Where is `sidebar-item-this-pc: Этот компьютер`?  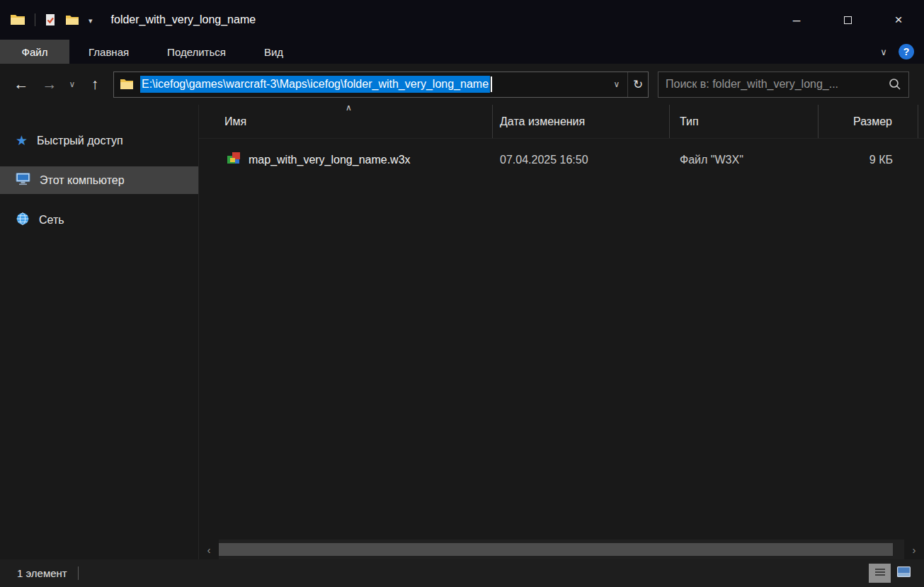 sidebar-item-this-pc: Этот компьютер is located at coordinates (99, 180).